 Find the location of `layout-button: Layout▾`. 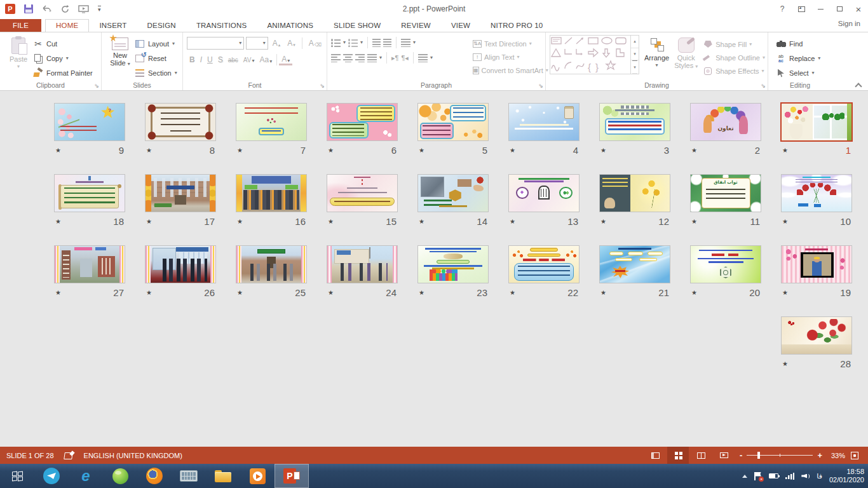

layout-button: Layout▾ is located at coordinates (156, 44).